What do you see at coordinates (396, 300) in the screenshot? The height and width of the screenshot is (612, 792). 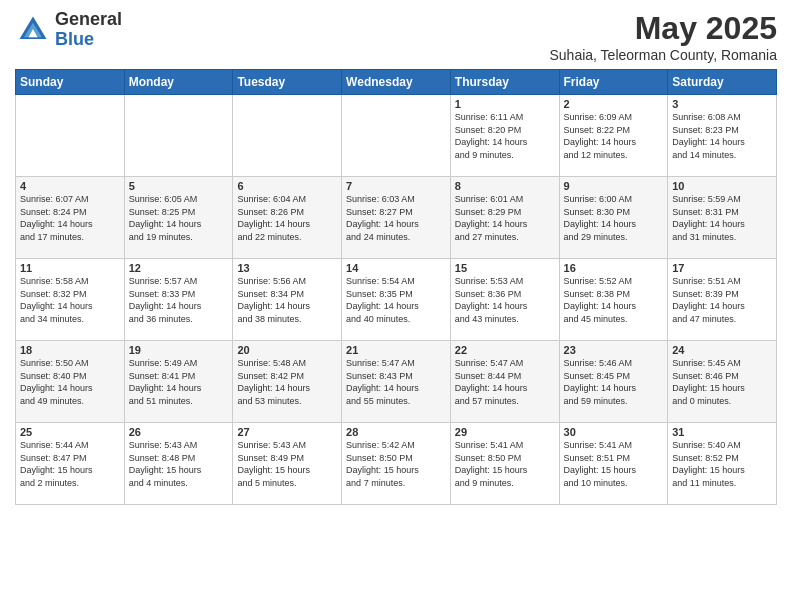 I see `day-cell: 14Sunrise: 5:54 AM Sunset: 8:35 PM Dayli…` at bounding box center [396, 300].